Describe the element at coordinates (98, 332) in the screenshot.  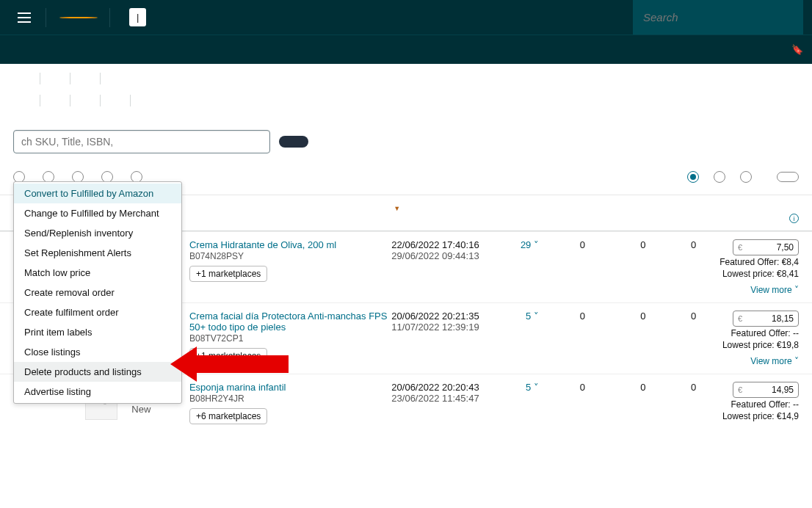
I see `dropdown-item: Print item labels` at that location.